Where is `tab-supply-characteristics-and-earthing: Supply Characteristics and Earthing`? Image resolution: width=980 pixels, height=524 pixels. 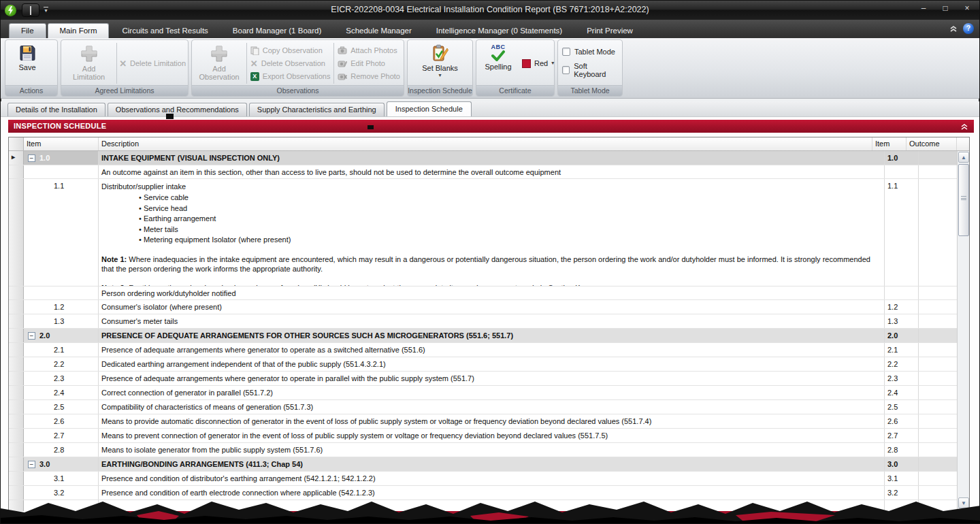
tab-supply-characteristics-and-earthing: Supply Characteristics and Earthing is located at coordinates (317, 110).